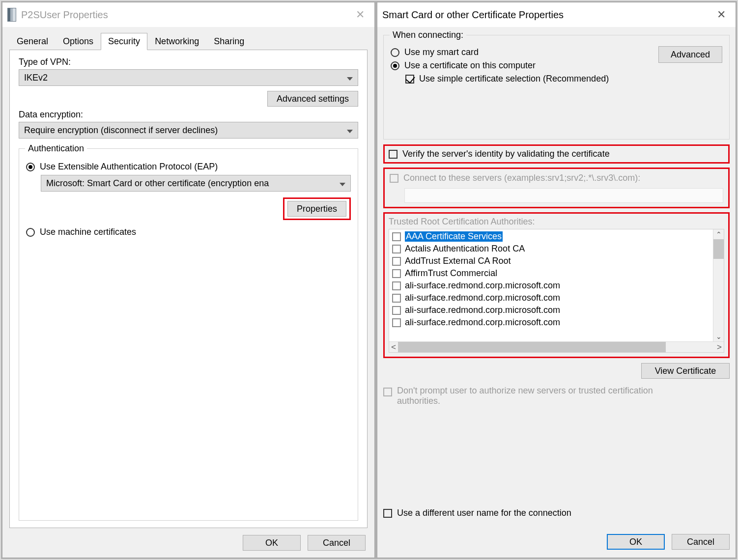  Describe the element at coordinates (189, 41) in the screenshot. I see `tab-strip: General Options Security Networking Shar…` at that location.